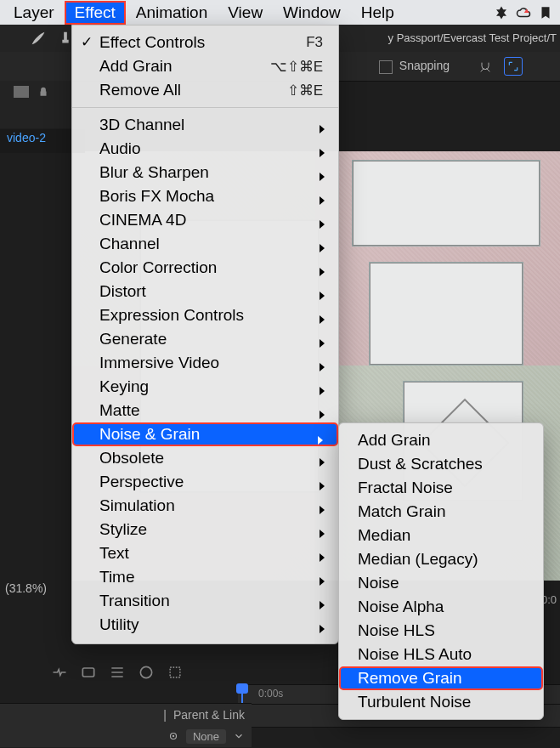 The image size is (560, 748). Describe the element at coordinates (206, 411) in the screenshot. I see `menu-matte: Matte` at that location.